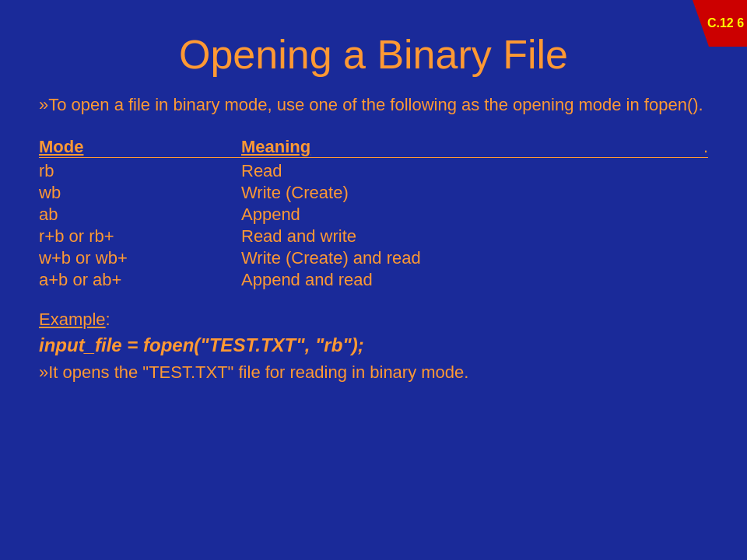 The image size is (747, 560). What do you see at coordinates (140, 280) in the screenshot?
I see `mode-apb: a+b or ab+` at bounding box center [140, 280].